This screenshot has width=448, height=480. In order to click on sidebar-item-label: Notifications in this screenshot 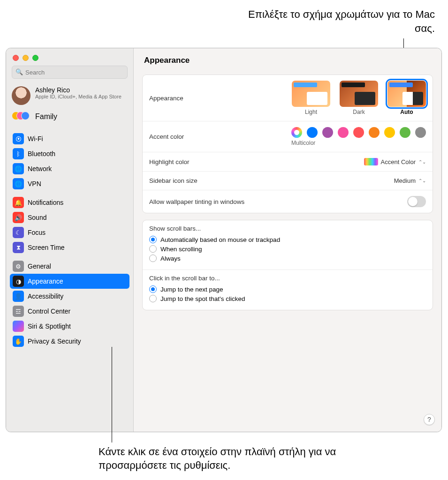, I will do `click(46, 202)`.